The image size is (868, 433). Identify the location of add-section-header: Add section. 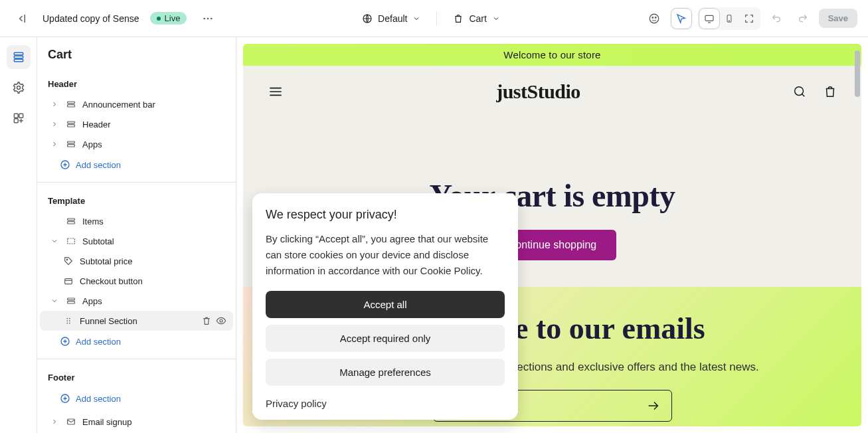
(137, 166).